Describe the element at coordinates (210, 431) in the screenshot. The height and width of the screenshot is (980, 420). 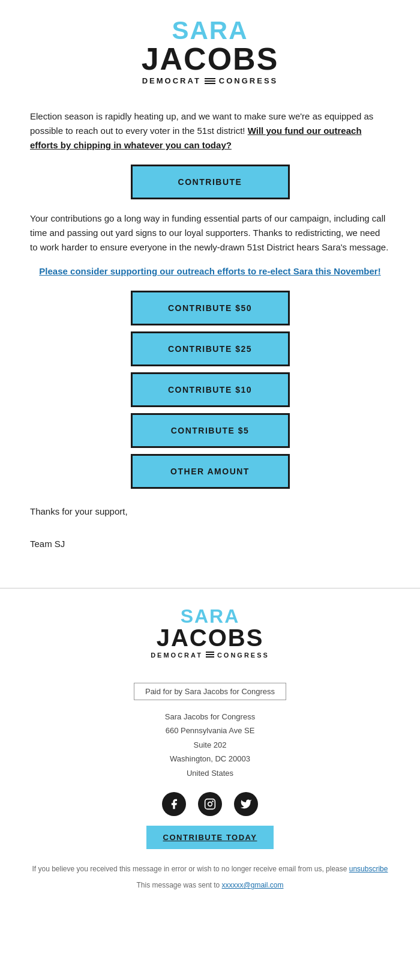
I see `contribute-5-button: CONTRIBUTE $5` at that location.